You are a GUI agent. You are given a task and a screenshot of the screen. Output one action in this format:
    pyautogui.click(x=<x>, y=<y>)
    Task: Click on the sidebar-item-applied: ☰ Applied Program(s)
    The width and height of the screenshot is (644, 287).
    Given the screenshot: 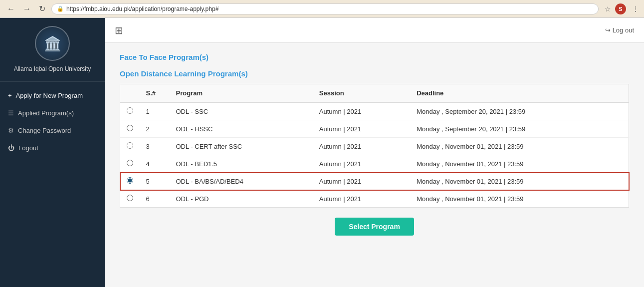 What is the action you would take?
    pyautogui.click(x=52, y=113)
    